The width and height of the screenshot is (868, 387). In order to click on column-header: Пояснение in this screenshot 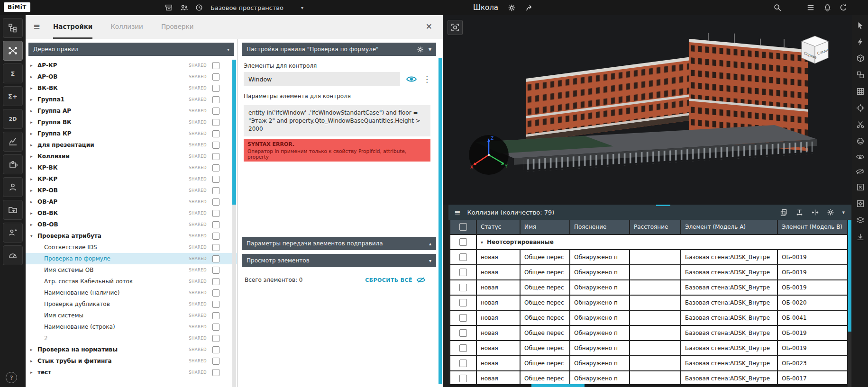, I will do `click(600, 227)`.